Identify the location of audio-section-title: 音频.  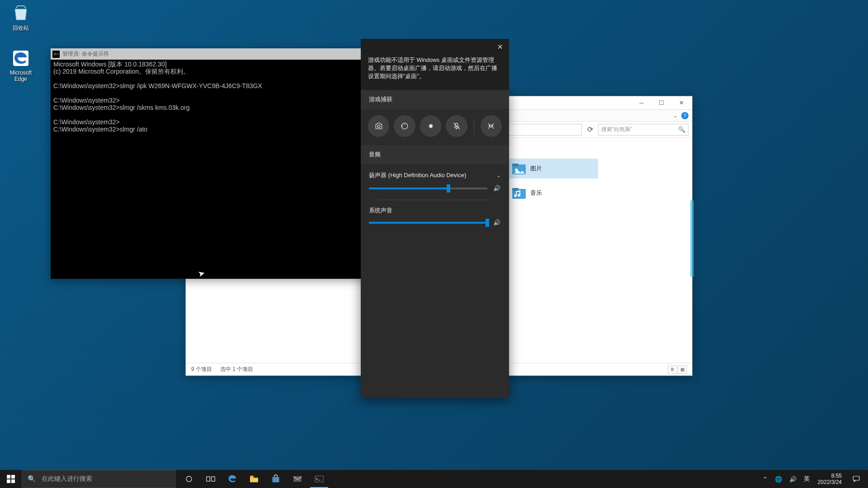
(435, 155).